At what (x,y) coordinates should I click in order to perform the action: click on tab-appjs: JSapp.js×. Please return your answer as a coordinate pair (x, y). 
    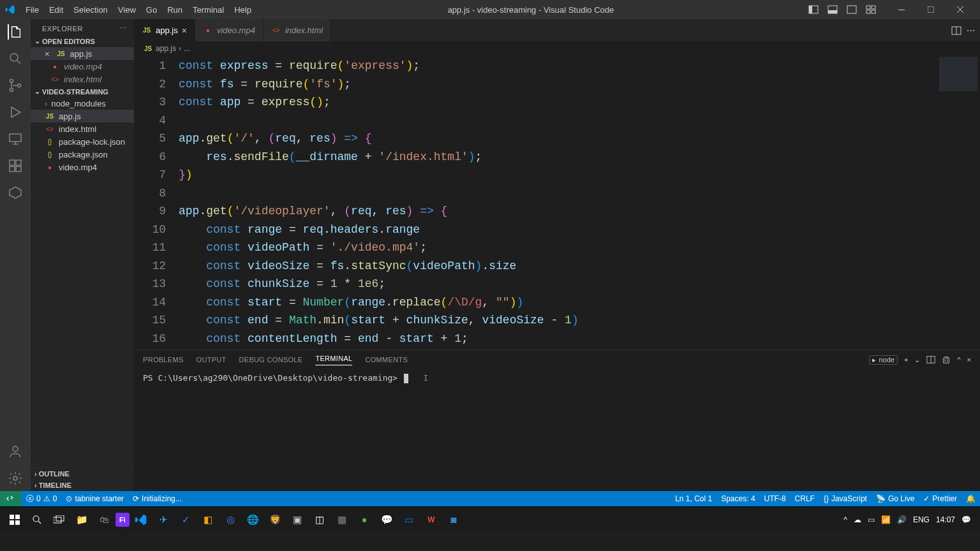
    Looking at the image, I should click on (165, 31).